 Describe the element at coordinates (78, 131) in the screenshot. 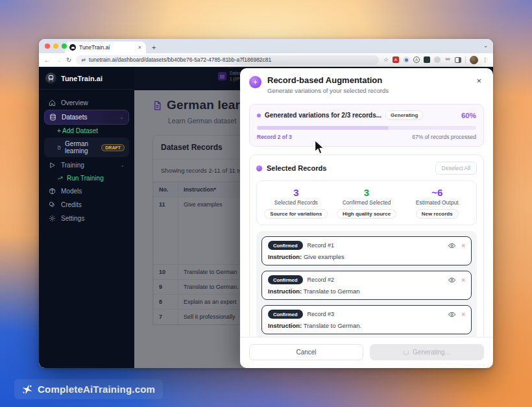

I see `sidebar-item-label: + Add Dataset` at that location.